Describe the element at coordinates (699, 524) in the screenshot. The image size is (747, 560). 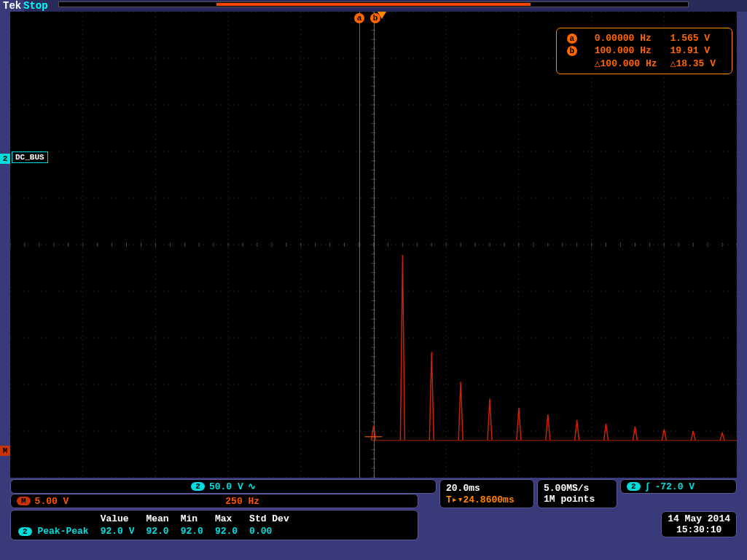
I see `datetime-panel: 14 May 2014 15:30:10` at that location.